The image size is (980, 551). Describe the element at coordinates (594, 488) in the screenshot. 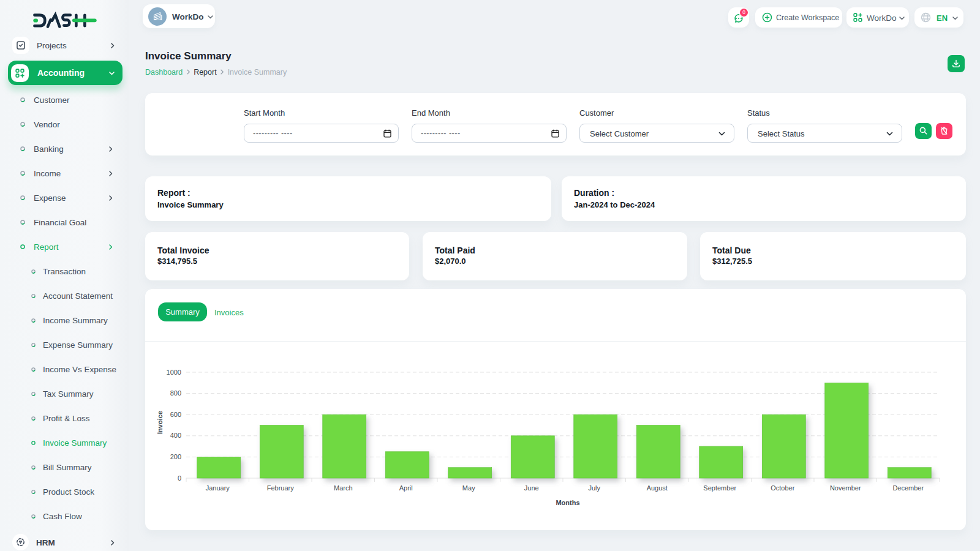

I see `svg-text: July` at that location.